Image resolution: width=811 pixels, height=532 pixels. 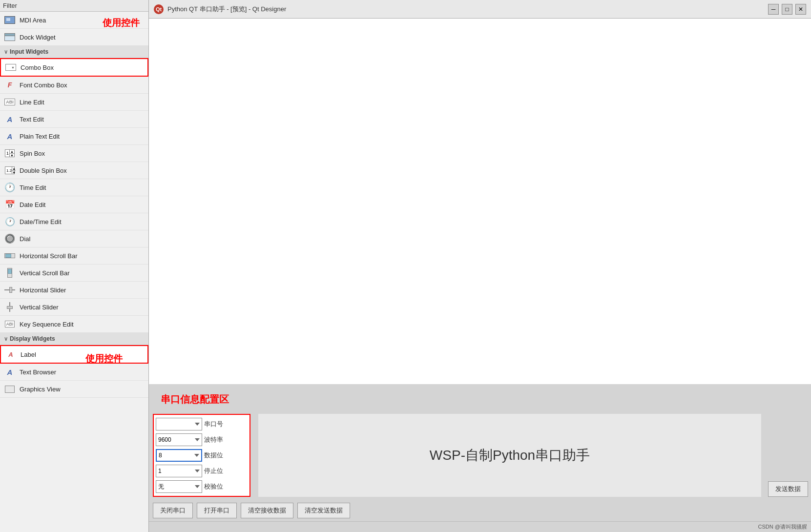 What do you see at coordinates (251, 511) in the screenshot?
I see `action-buttons-left: 关闭串口 打开串口 清空接收数据 清空发送数据` at bounding box center [251, 511].